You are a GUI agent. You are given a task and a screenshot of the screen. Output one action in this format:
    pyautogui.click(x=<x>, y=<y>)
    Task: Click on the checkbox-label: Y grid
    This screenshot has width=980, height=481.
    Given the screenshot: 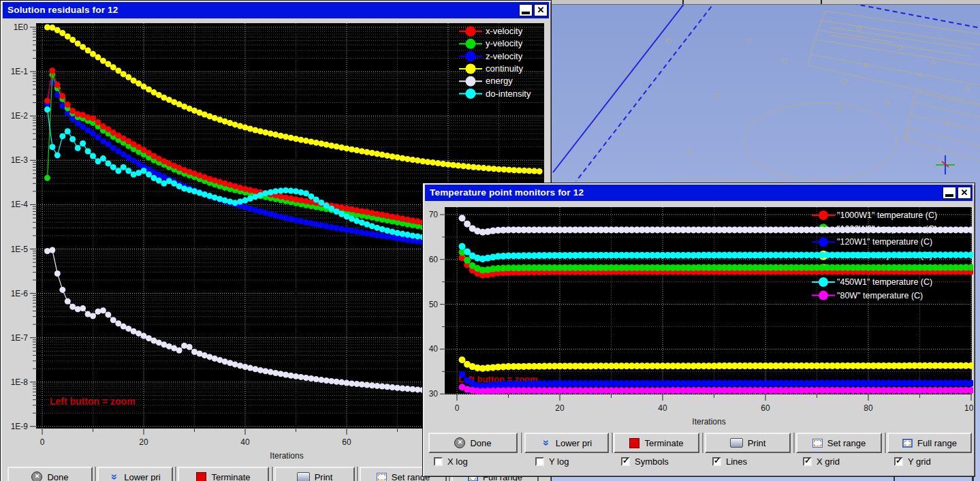 What is the action you would take?
    pyautogui.click(x=919, y=462)
    